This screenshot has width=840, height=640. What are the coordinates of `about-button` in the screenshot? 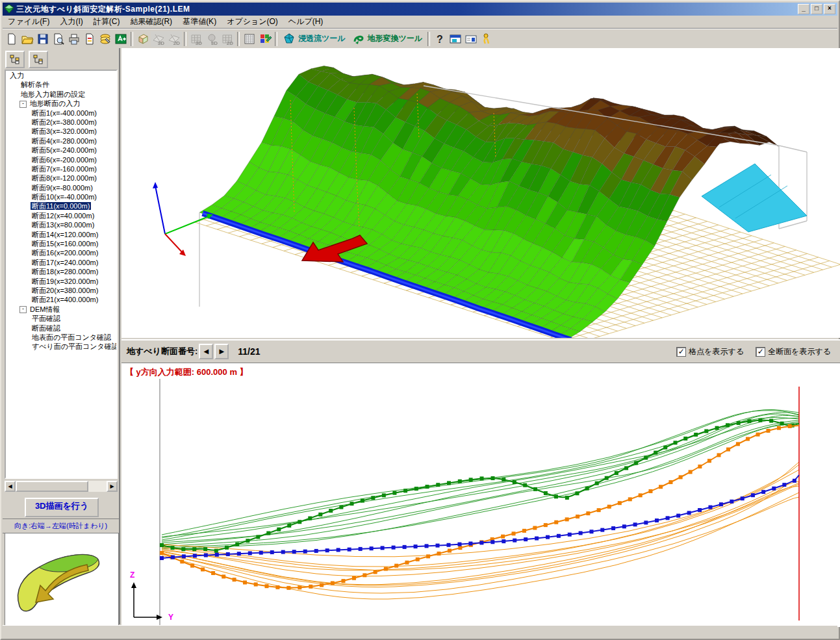 It's located at (471, 39).